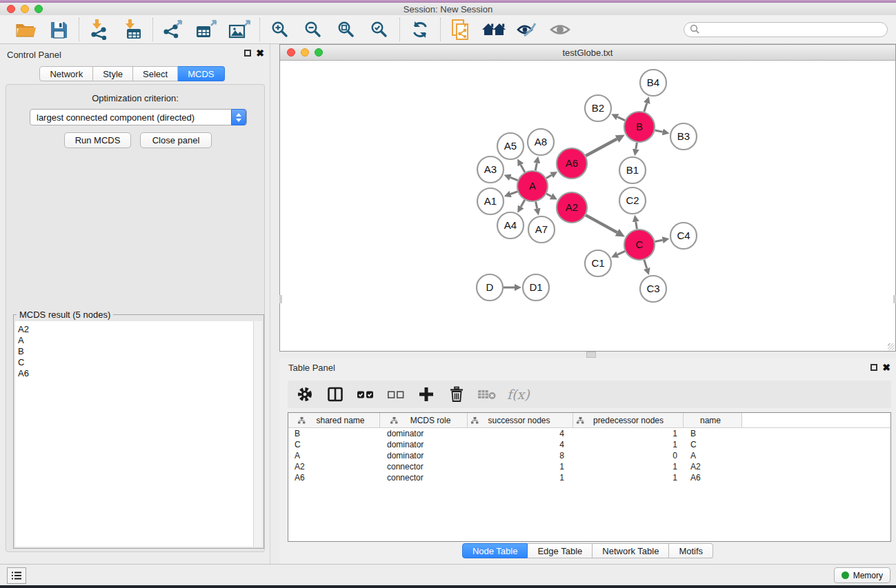 The image size is (896, 588). What do you see at coordinates (138, 117) in the screenshot?
I see `optimization-criterion-select: largest connected component (directed)` at bounding box center [138, 117].